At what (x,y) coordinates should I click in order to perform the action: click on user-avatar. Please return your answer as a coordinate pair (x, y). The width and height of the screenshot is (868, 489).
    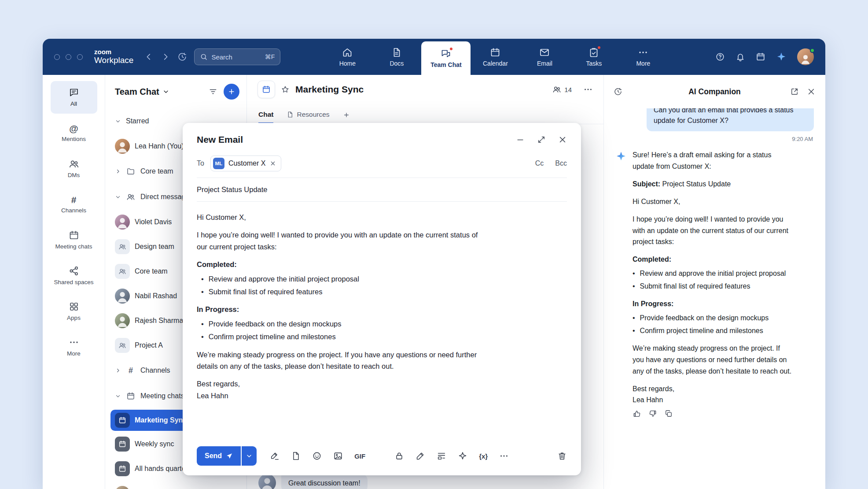
    Looking at the image, I should click on (805, 57).